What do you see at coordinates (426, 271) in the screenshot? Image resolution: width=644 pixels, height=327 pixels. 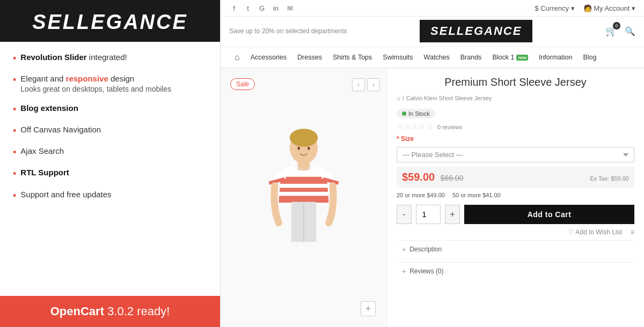 I see `accordion-reviews-label: Reviews (0)` at bounding box center [426, 271].